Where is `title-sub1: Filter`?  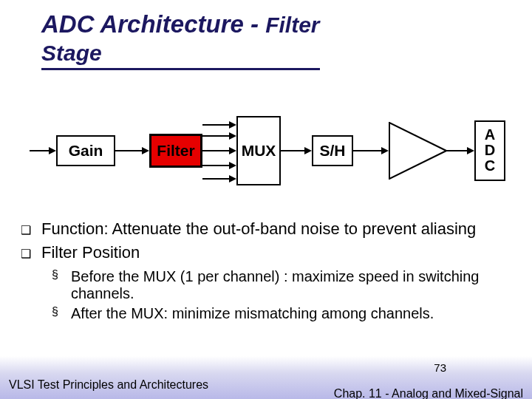
title-sub1: Filter is located at coordinates (293, 25).